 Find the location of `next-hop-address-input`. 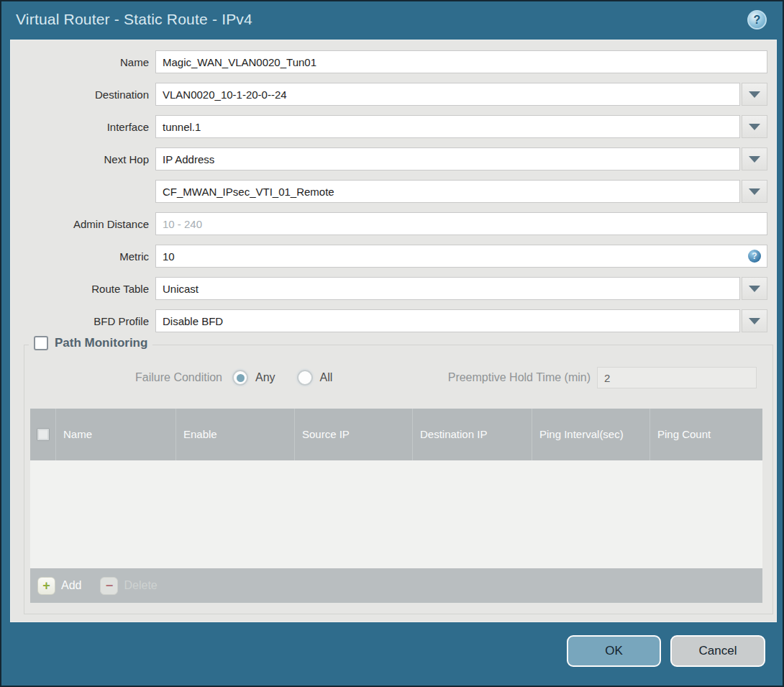

next-hop-address-input is located at coordinates (447, 191).